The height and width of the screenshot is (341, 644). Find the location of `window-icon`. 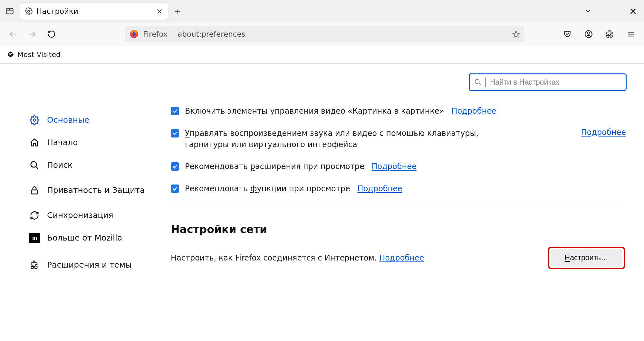

window-icon is located at coordinates (10, 11).